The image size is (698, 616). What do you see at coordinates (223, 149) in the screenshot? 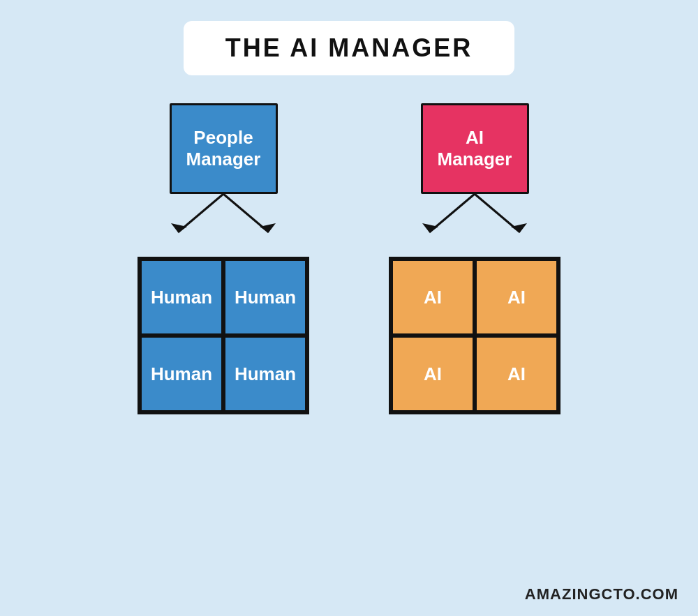
I see `people-manager-label: PeopleManager` at bounding box center [223, 149].